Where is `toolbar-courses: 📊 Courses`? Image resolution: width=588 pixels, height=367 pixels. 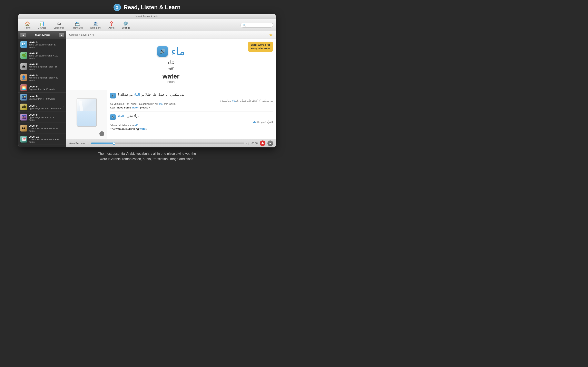 toolbar-courses: 📊 Courses is located at coordinates (42, 25).